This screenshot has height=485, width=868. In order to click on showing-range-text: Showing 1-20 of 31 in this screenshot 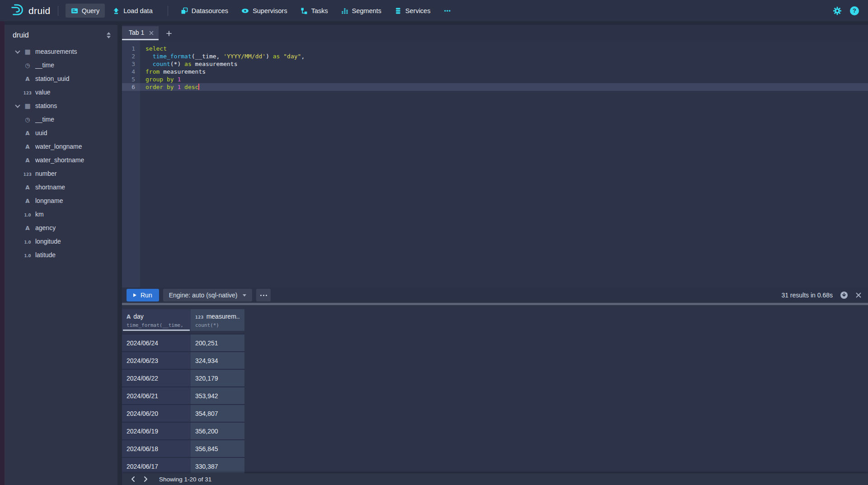, I will do `click(185, 479)`.